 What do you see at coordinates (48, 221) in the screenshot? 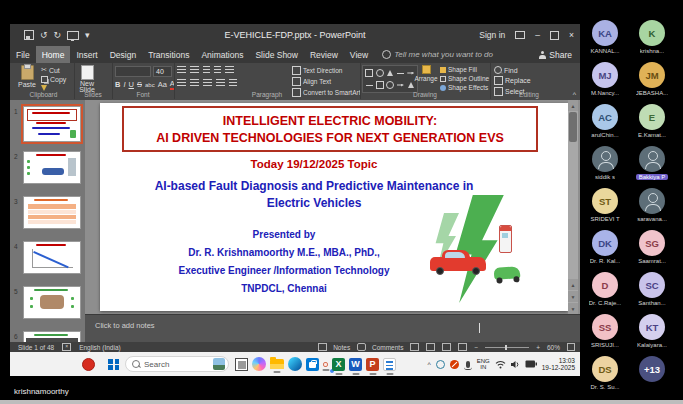
I see `slide-thumbnail-panel: 1 2 3` at bounding box center [48, 221].